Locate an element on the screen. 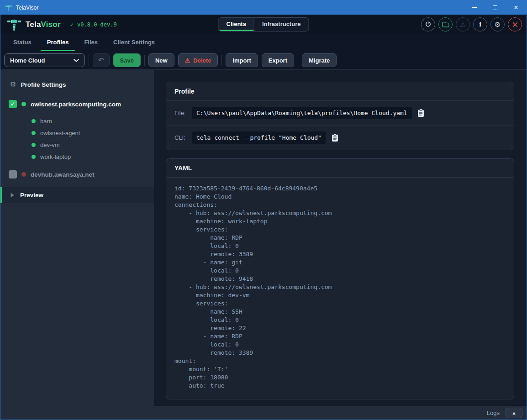 The image size is (527, 420). sidebar-hub-devhub: devhub.awansaya.net is located at coordinates (78, 174).